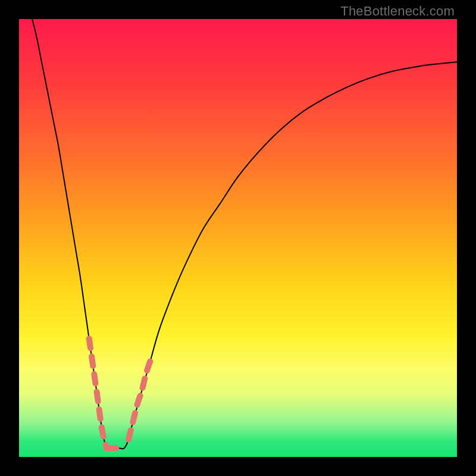  Describe the element at coordinates (139, 400) in the screenshot. I see `dotted-right-segment` at that location.